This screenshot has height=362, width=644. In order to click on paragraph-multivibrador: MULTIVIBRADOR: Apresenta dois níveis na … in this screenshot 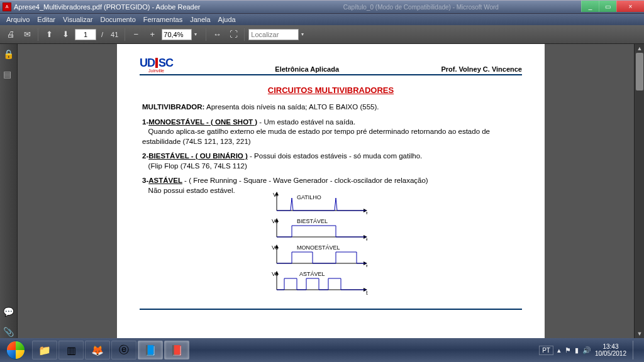, I will do `click(332, 107)`.